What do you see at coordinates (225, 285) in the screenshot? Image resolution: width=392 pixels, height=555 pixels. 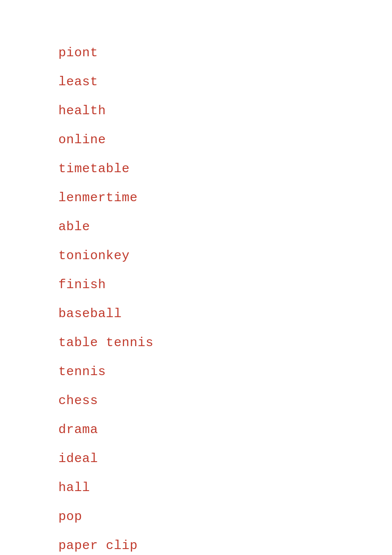 I see `list-item: finish` at bounding box center [225, 285].